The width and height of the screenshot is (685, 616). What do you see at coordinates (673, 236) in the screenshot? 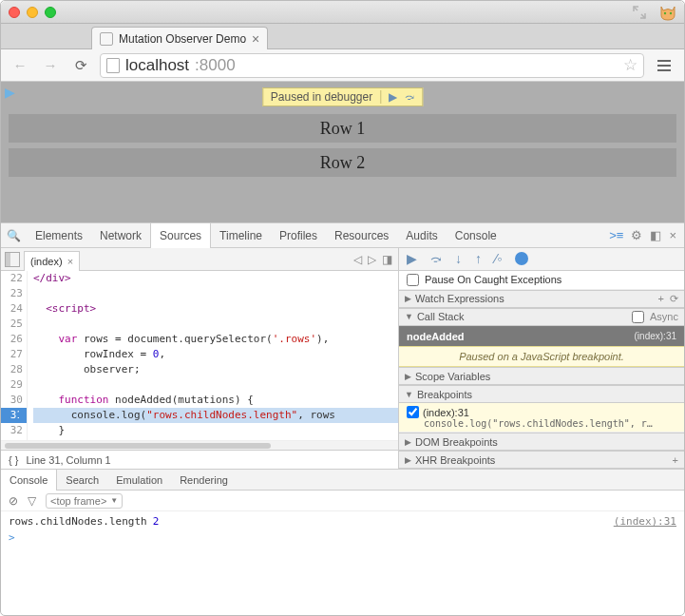
I see `close-devtools-icon: ×` at bounding box center [673, 236].